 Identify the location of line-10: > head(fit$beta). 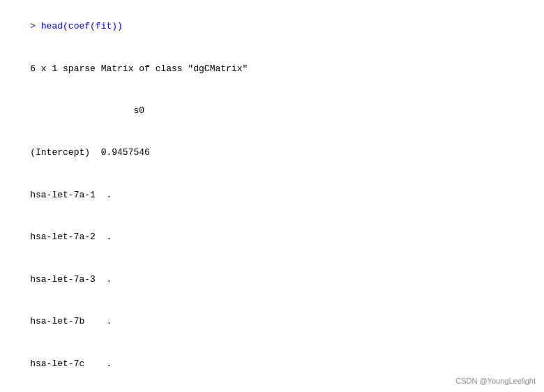
(272, 389).